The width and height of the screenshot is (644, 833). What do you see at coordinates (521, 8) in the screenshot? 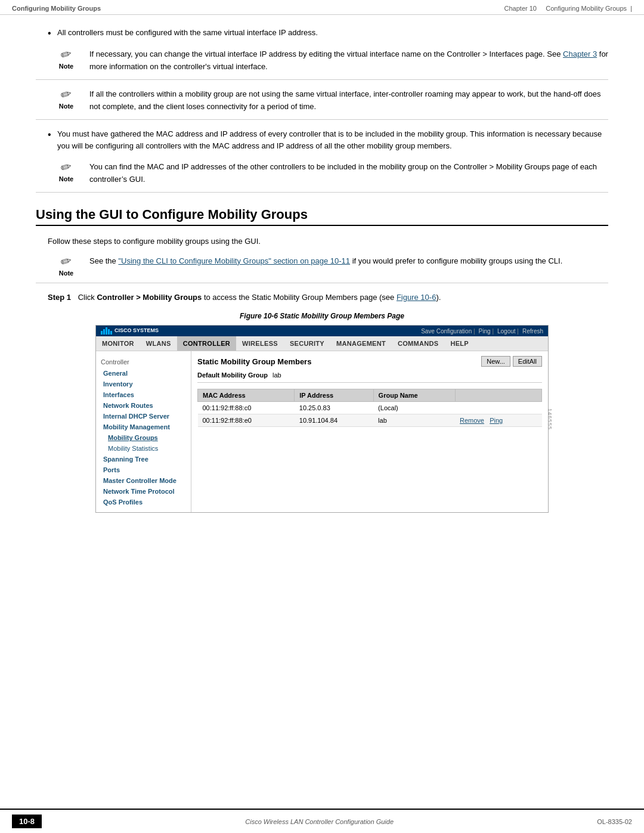
I see `header-chapter-num: Chapter 10` at bounding box center [521, 8].